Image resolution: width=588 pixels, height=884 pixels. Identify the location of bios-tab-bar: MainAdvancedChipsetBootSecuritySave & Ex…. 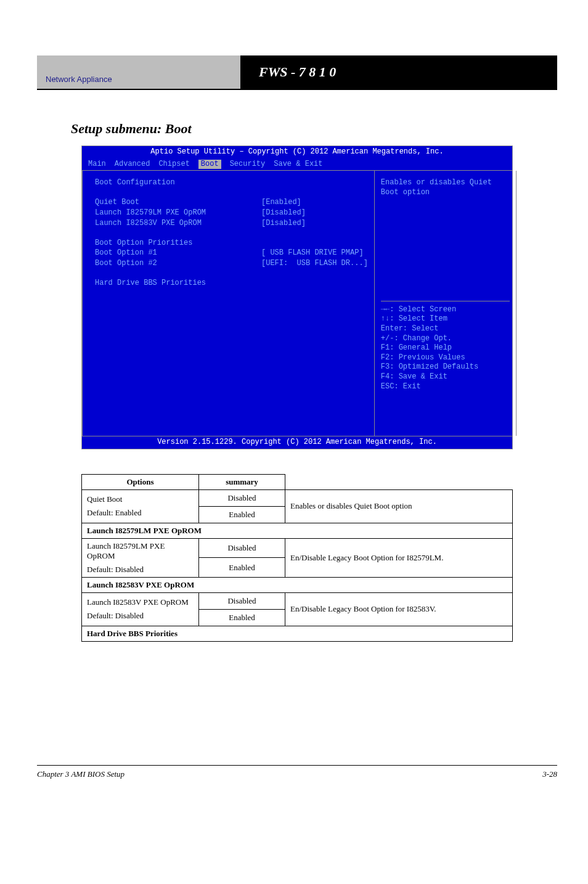
(297, 165).